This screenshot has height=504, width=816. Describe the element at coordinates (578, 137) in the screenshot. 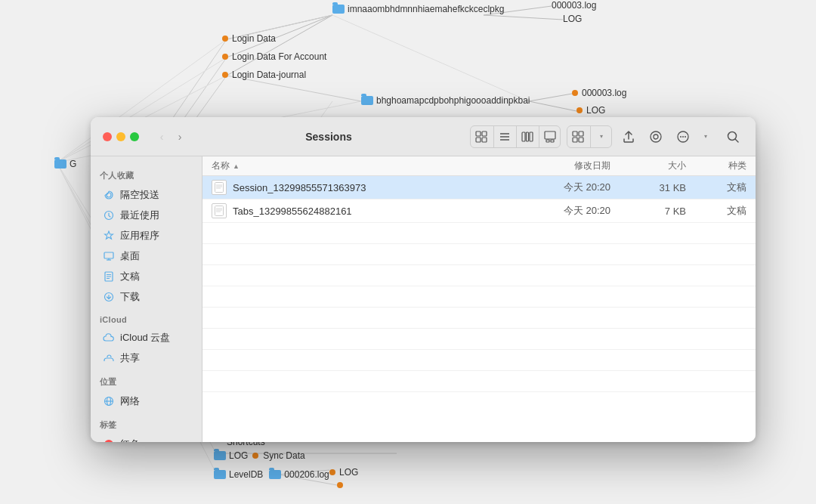

I see `view-more-button` at that location.